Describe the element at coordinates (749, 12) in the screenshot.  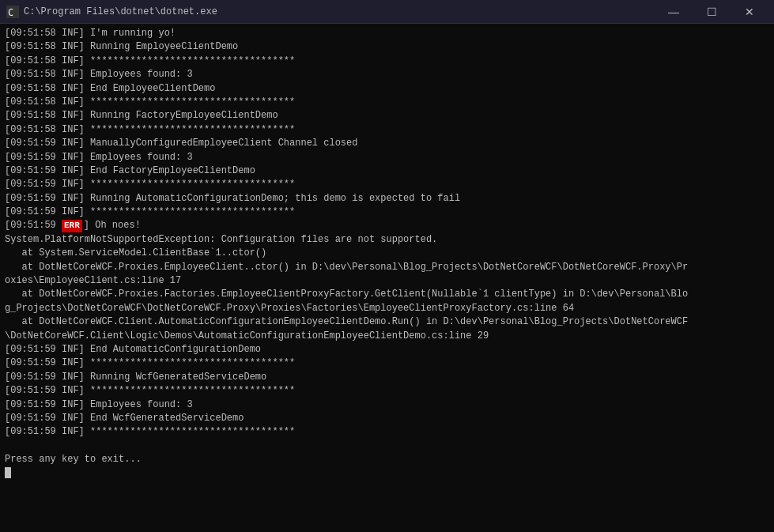
I see `close-button: ✕` at that location.